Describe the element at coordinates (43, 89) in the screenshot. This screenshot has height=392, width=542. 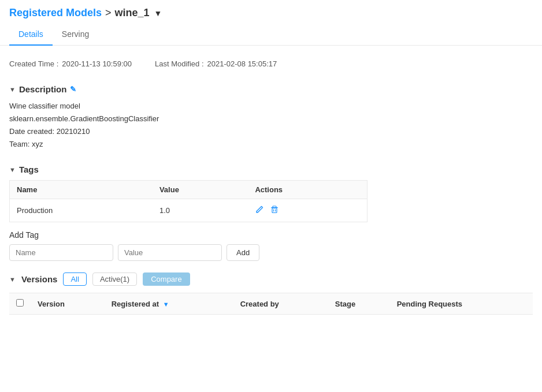
I see `description-title: Description` at that location.